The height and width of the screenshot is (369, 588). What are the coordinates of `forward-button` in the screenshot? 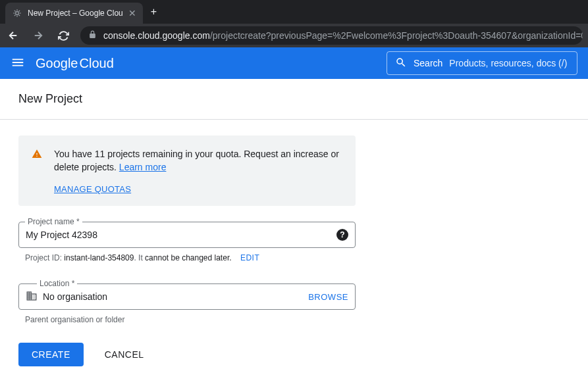 It's located at (38, 36).